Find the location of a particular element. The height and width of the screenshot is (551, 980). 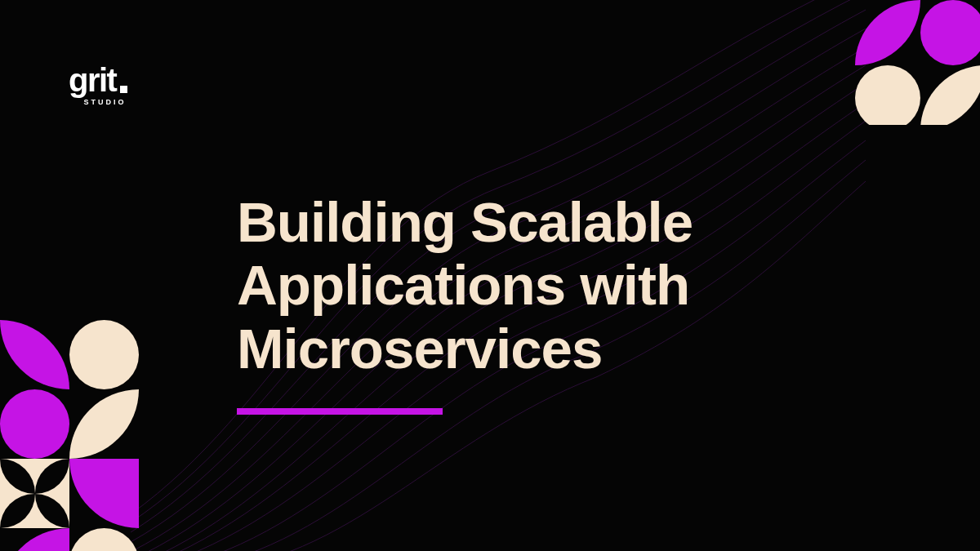

accent-underline is located at coordinates (340, 411).